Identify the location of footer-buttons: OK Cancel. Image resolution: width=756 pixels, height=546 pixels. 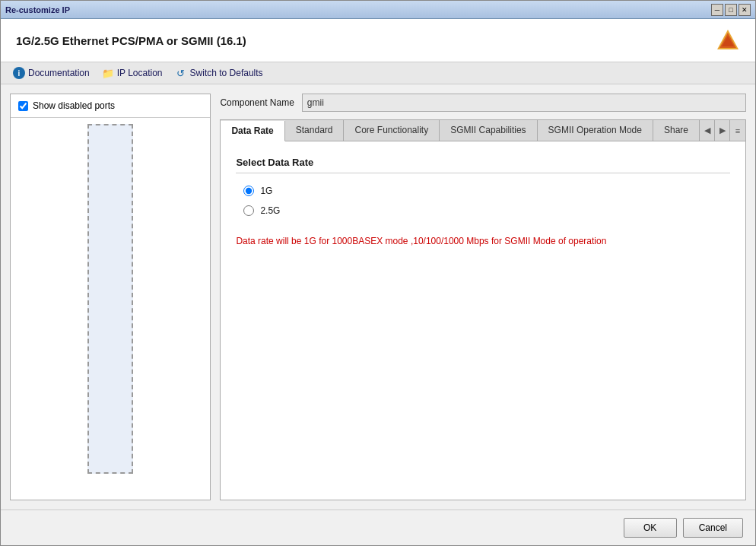
(378, 528).